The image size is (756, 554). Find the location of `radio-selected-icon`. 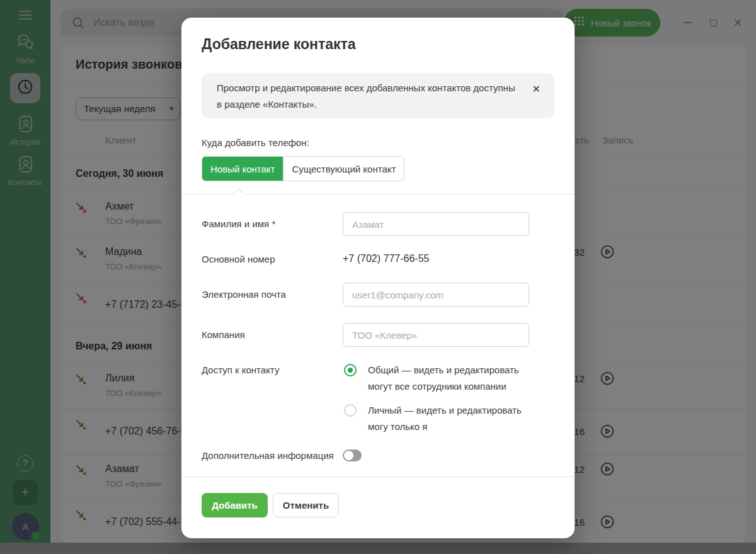

radio-selected-icon is located at coordinates (350, 370).